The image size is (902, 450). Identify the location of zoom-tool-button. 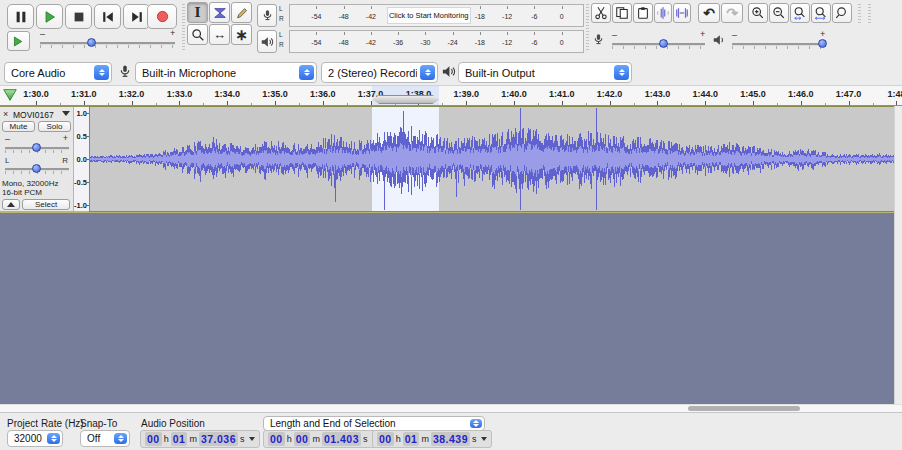
(198, 34).